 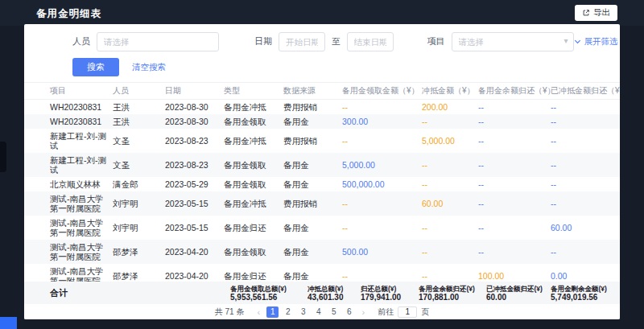 What do you see at coordinates (382, 165) in the screenshot?
I see `cell-amount-received: 5,000.00` at bounding box center [382, 165].